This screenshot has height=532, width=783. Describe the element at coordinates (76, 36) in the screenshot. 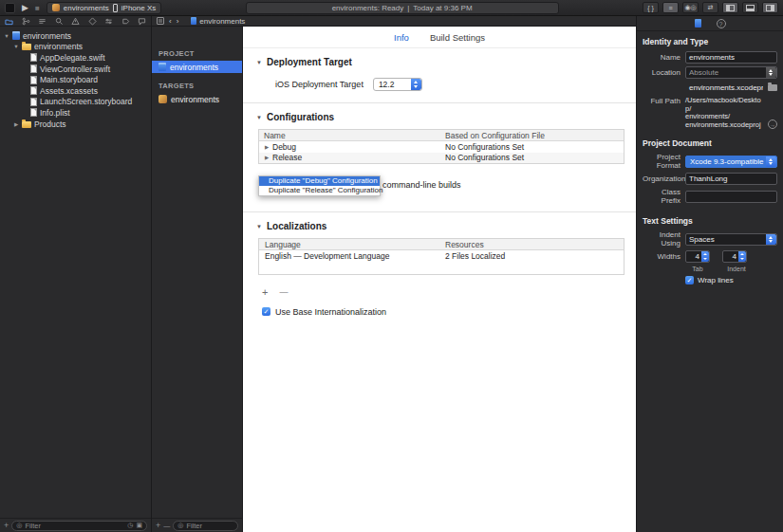

I see `file-row-environments-project: ▼ environments` at that location.